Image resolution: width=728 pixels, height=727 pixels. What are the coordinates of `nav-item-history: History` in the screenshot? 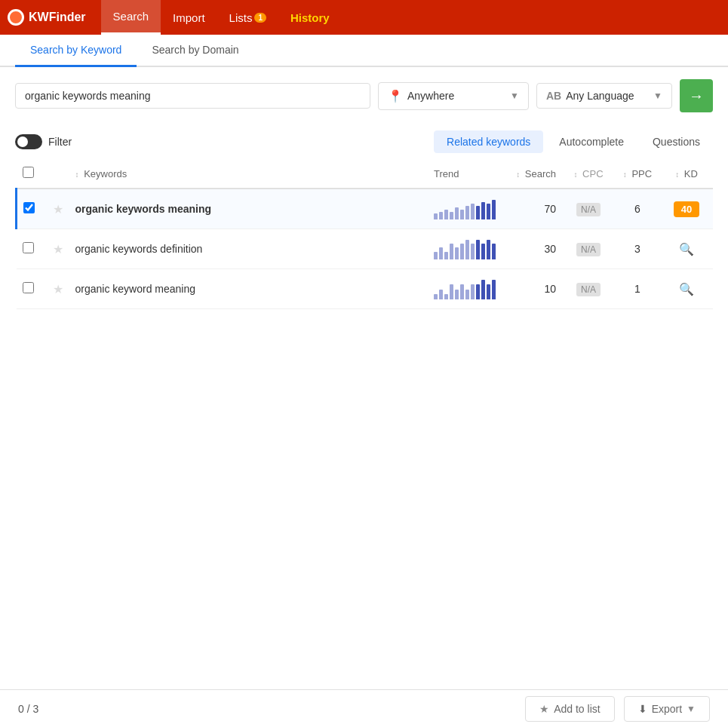 It's located at (310, 17).